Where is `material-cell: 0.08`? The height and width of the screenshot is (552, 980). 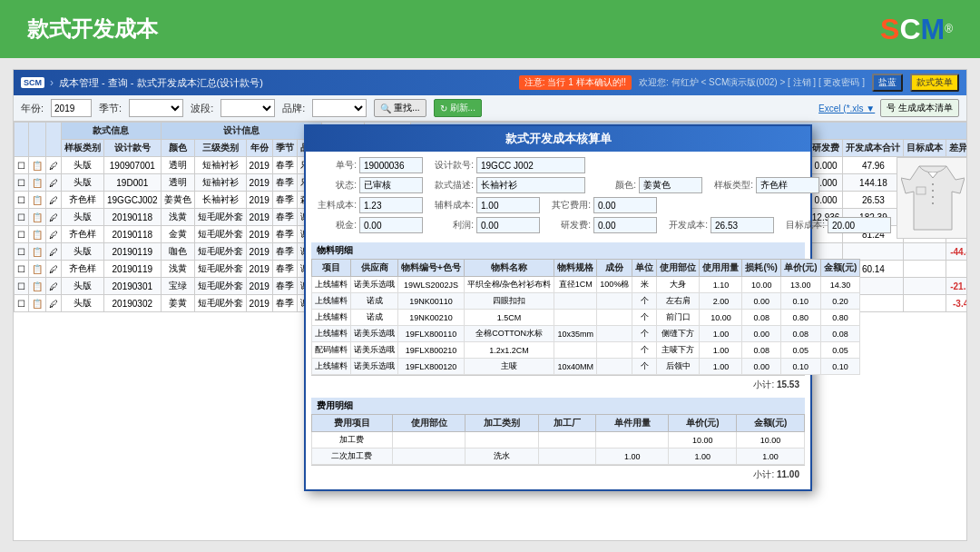
material-cell: 0.08 is located at coordinates (762, 350).